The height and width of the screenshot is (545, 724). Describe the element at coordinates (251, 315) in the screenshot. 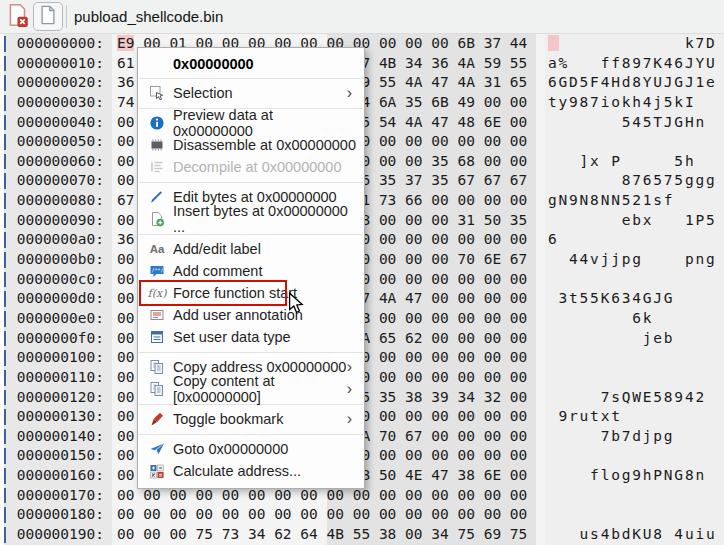

I see `menu-item-add-user-annotation: Add user annotation` at that location.